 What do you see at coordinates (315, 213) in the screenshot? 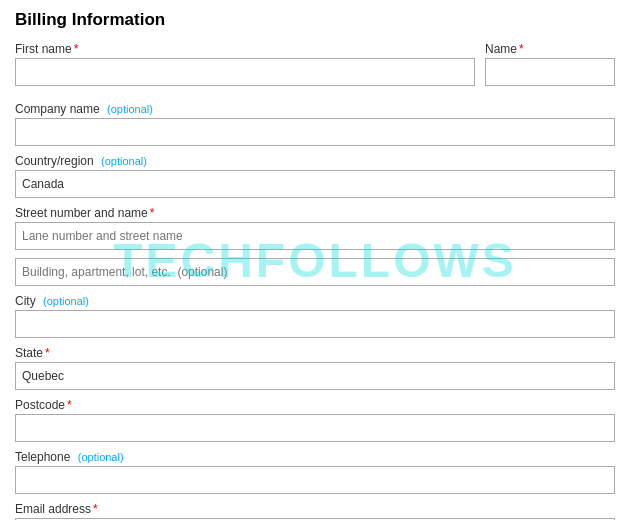
I see `street-number-label: Street number and name*` at bounding box center [315, 213].